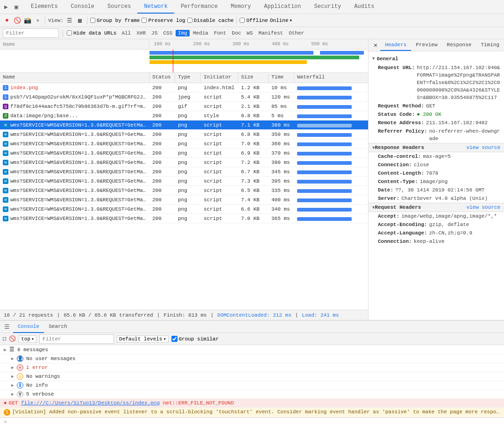 The image size is (504, 432). I want to click on request-headers-title: Request Headers, so click(397, 207).